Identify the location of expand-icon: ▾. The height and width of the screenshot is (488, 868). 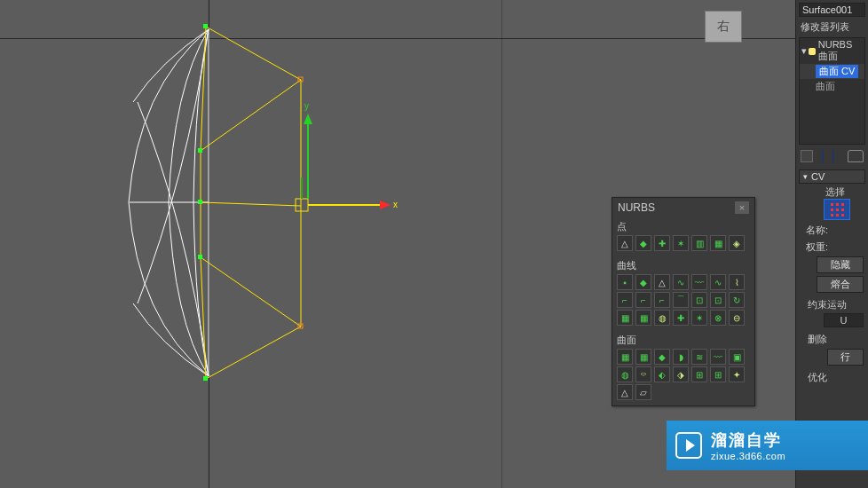
(805, 51).